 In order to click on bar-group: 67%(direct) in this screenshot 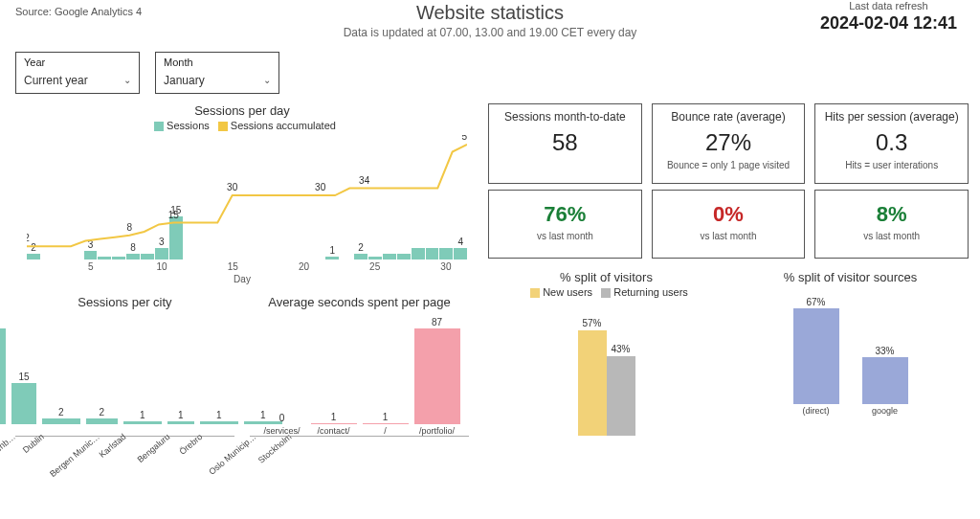, I will do `click(816, 356)`.